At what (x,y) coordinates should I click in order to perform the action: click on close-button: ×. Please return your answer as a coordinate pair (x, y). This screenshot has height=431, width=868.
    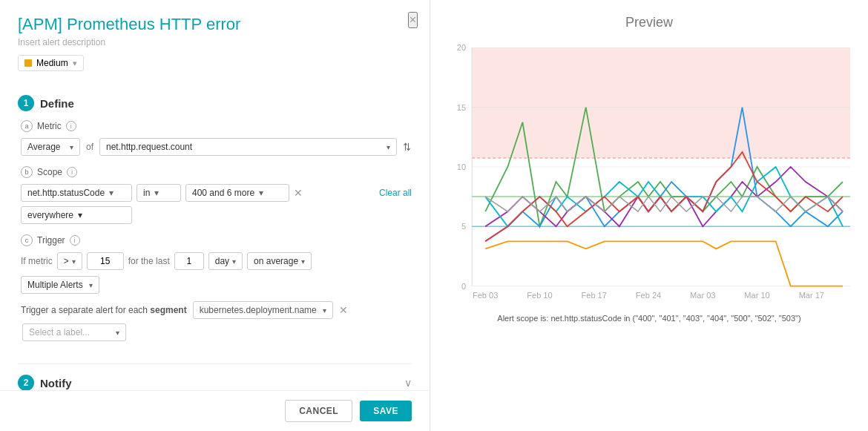
    Looking at the image, I should click on (412, 20).